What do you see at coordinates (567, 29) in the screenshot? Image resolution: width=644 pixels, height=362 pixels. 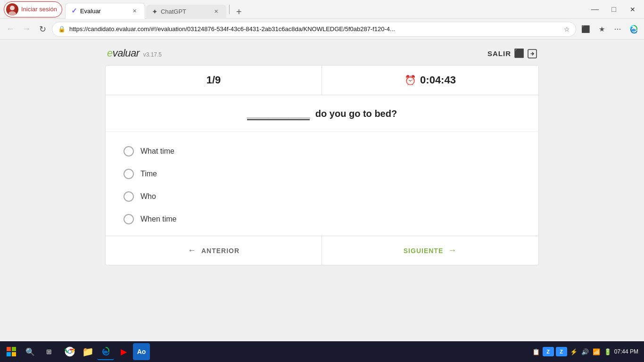 I see `star-icon: ☆` at bounding box center [567, 29].